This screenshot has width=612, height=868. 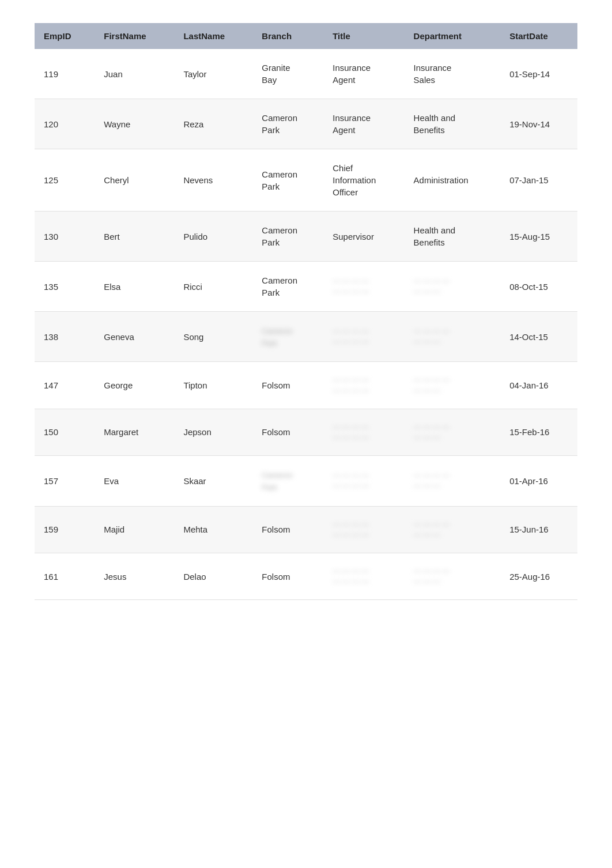 I want to click on cell-empid: 150, so click(x=65, y=432).